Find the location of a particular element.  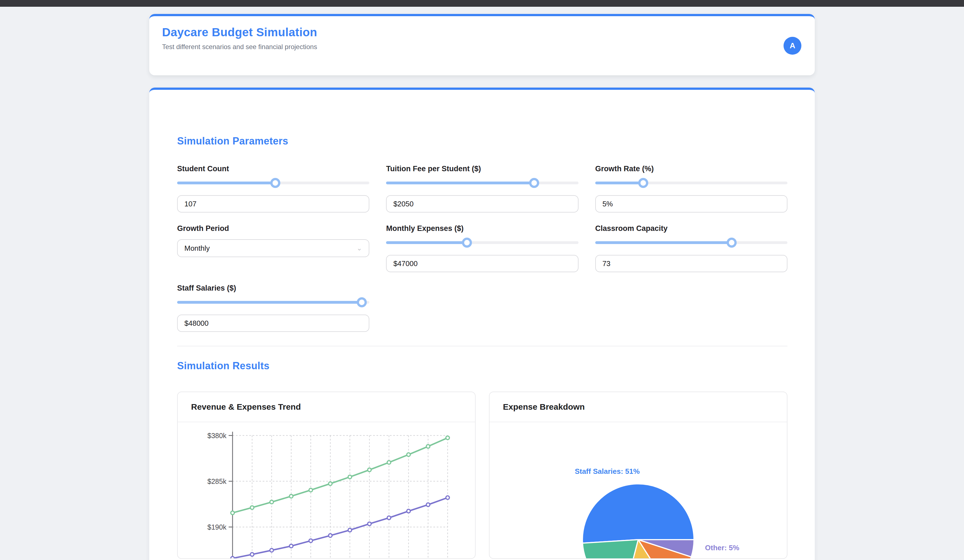

pie-chart-header: Expense Breakdown is located at coordinates (638, 407).